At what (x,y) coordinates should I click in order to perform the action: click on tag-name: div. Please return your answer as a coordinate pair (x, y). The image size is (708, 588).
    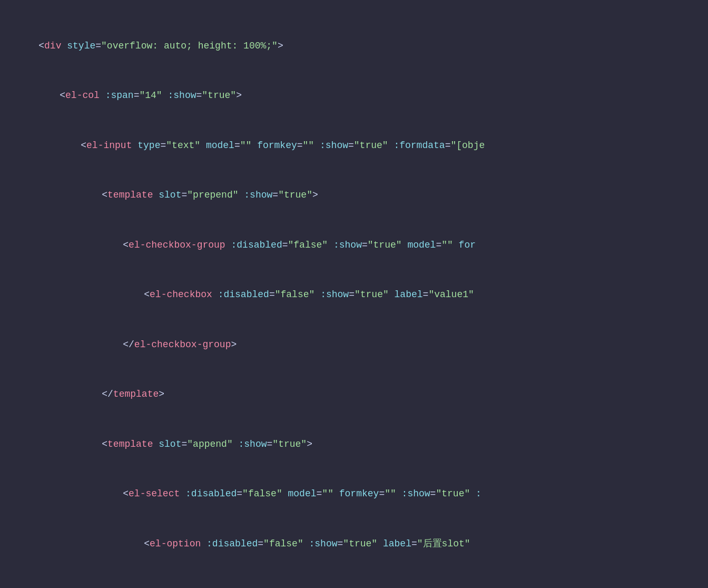
    Looking at the image, I should click on (53, 46).